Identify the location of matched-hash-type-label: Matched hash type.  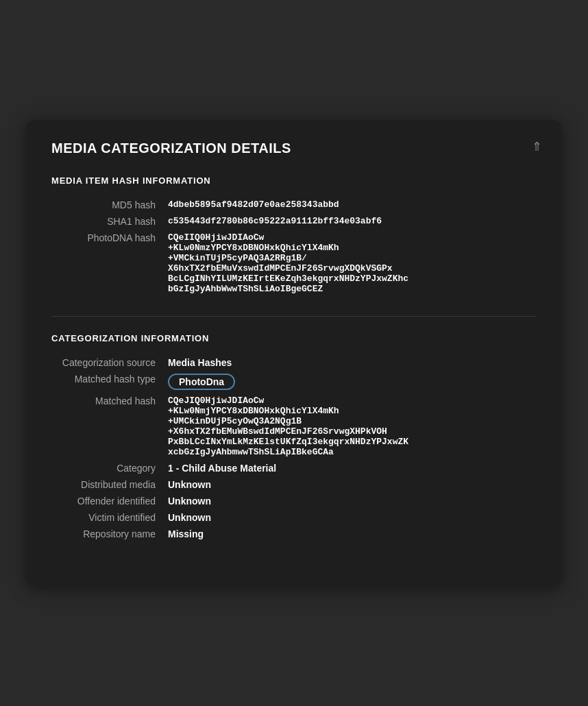
(110, 382).